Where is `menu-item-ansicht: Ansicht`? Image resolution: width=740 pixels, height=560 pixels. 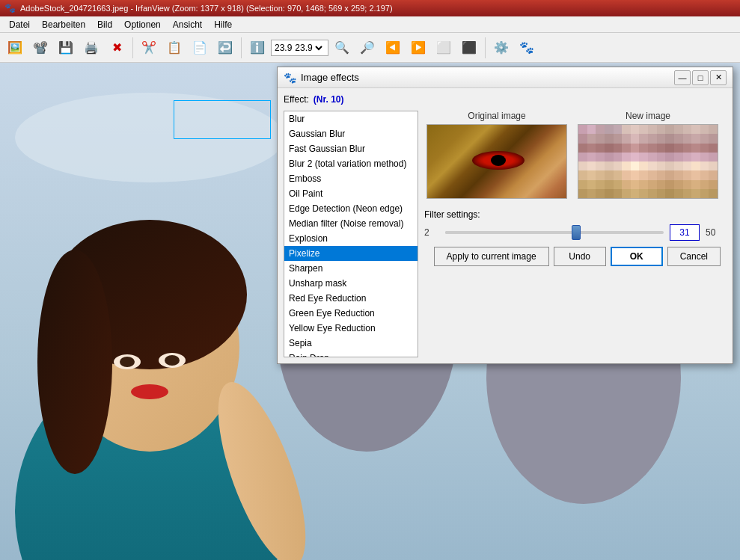
menu-item-ansicht: Ansicht is located at coordinates (187, 25).